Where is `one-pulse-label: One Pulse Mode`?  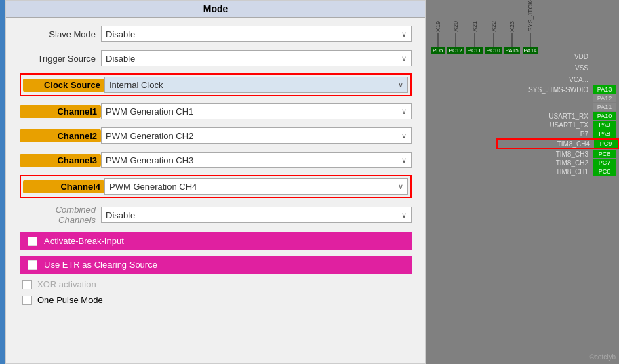
one-pulse-label: One Pulse Mode is located at coordinates (71, 300).